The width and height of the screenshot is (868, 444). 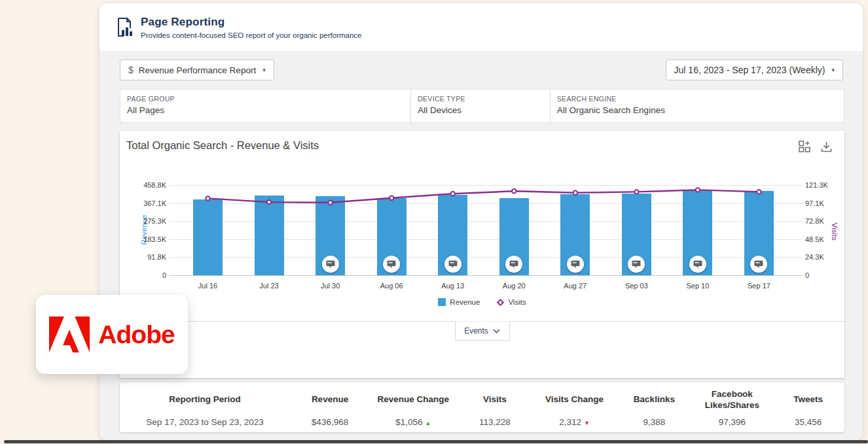 What do you see at coordinates (157, 257) in the screenshot?
I see `left-axis-tick: 91.8K` at bounding box center [157, 257].